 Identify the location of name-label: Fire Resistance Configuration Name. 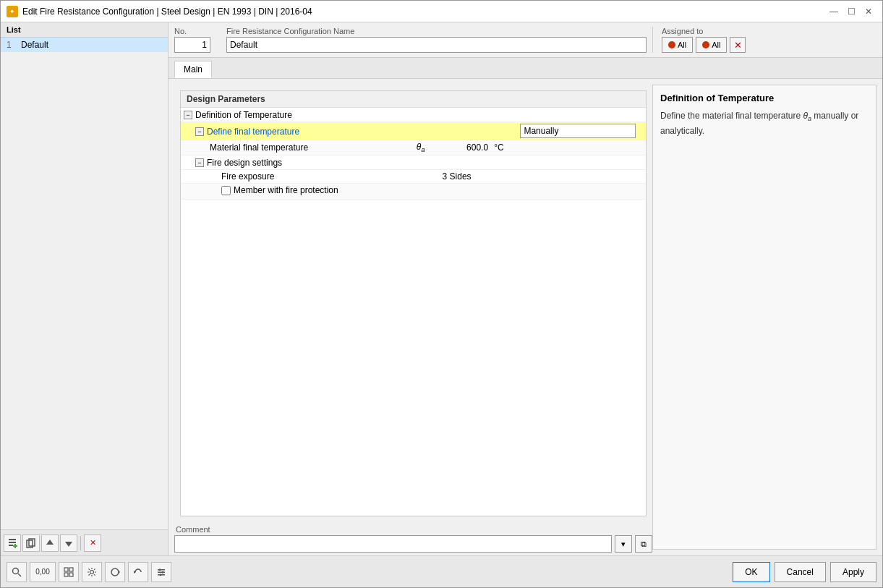
(437, 31).